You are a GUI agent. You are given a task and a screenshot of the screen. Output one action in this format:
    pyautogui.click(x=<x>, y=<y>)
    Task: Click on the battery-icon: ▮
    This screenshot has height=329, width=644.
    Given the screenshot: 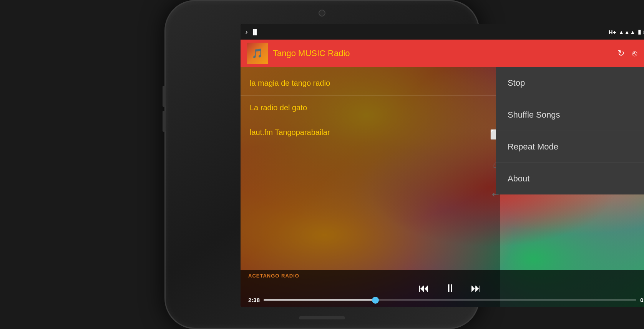 What is the action you would take?
    pyautogui.click(x=639, y=32)
    